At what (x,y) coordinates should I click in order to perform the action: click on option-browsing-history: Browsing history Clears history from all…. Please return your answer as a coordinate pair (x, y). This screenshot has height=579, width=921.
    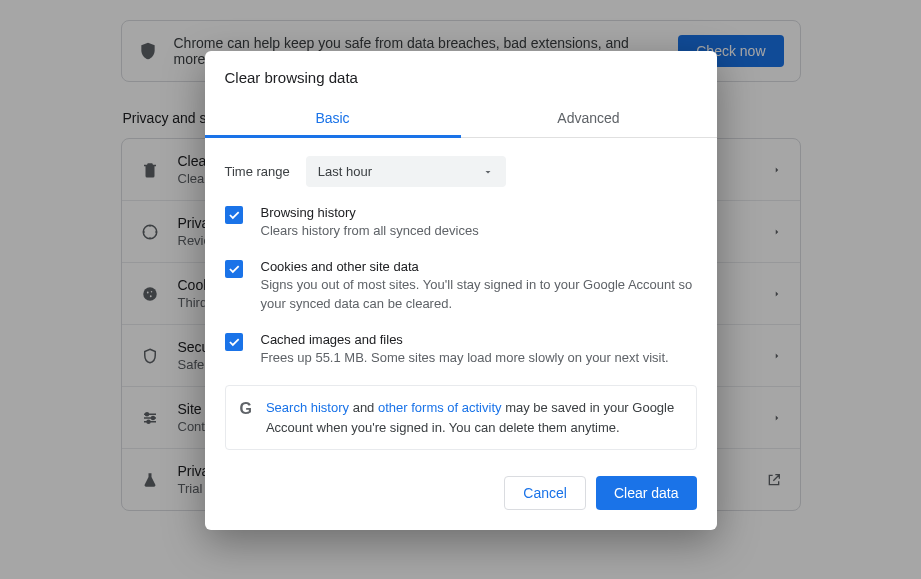
    Looking at the image, I should click on (461, 223).